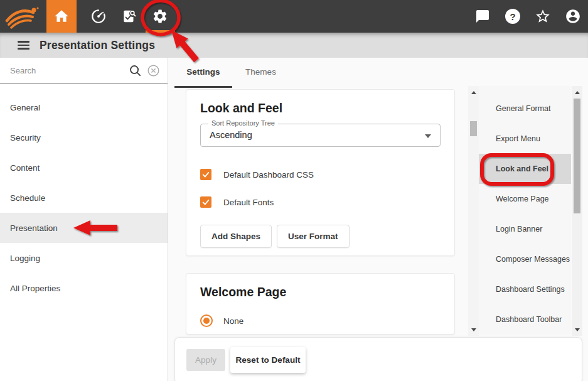 Image resolution: width=588 pixels, height=381 pixels. What do you see at coordinates (61, 16) in the screenshot?
I see `home-tab` at bounding box center [61, 16].